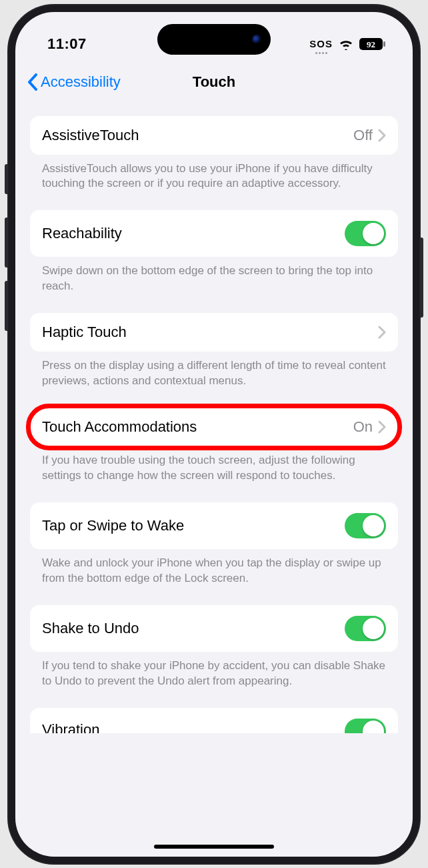 This screenshot has height=868, width=428. What do you see at coordinates (214, 446) in the screenshot?
I see `settings-group: Touch AccommodationsOnIf you have troubl…` at bounding box center [214, 446].